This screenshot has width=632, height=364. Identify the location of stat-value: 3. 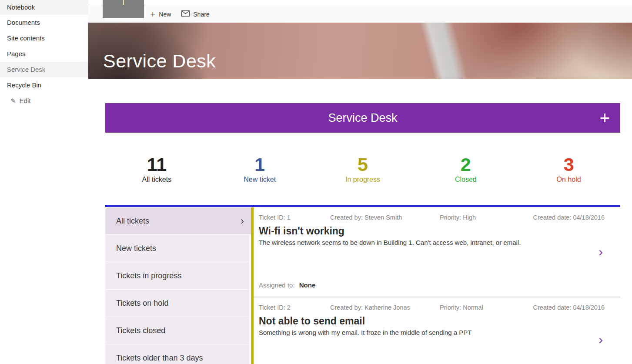
(569, 164).